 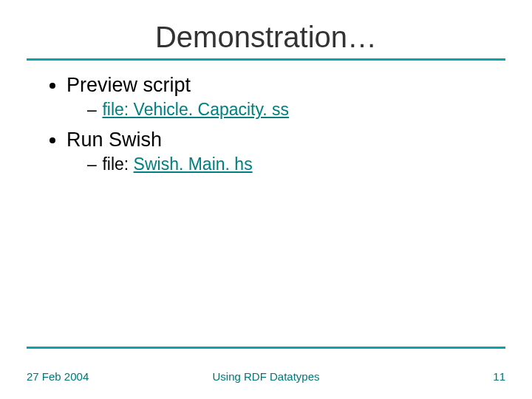 I want to click on file-link-vehicle-capacity: file: Vehicle. Capacity. ss, so click(x=195, y=109).